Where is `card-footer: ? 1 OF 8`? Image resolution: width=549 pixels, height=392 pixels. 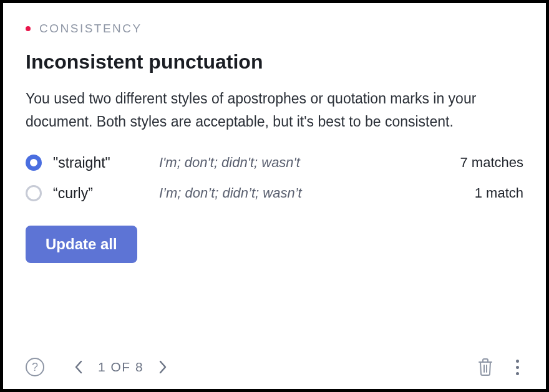 card-footer: ? 1 OF 8 is located at coordinates (274, 365).